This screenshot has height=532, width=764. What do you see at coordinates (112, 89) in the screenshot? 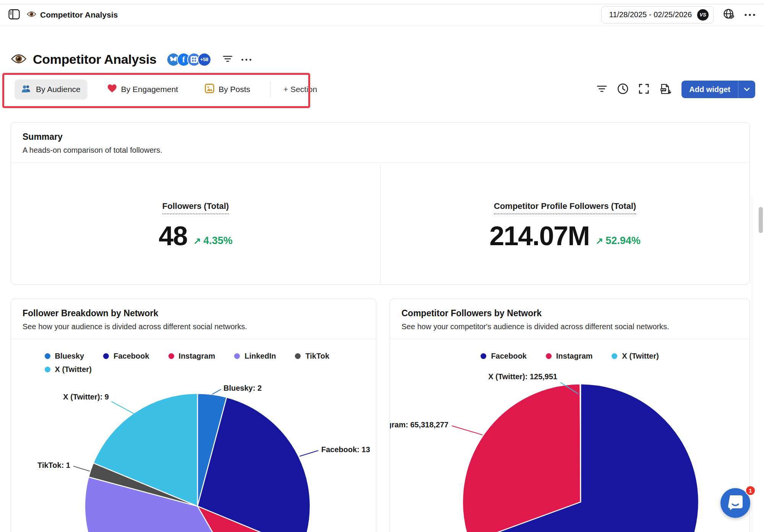
I see `heart-icon` at bounding box center [112, 89].